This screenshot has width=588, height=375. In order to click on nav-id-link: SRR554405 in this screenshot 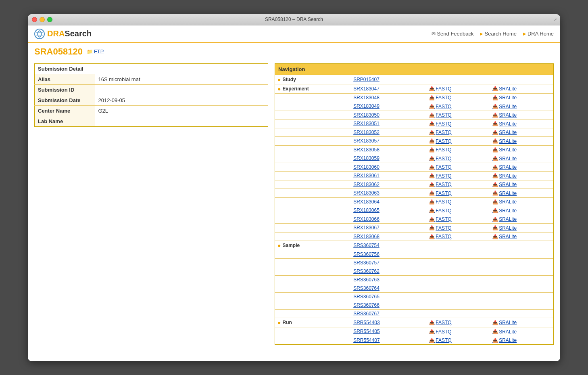, I will do `click(366, 331)`.